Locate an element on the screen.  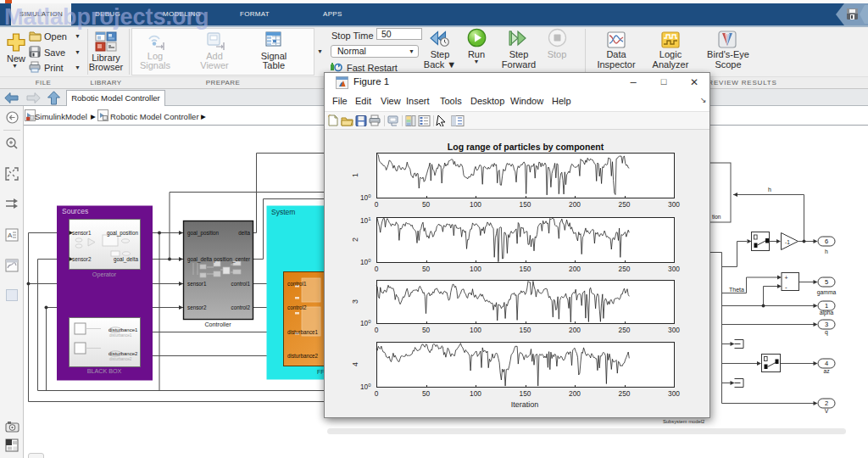
svg-text: Subsystem model2 is located at coordinates (683, 422).